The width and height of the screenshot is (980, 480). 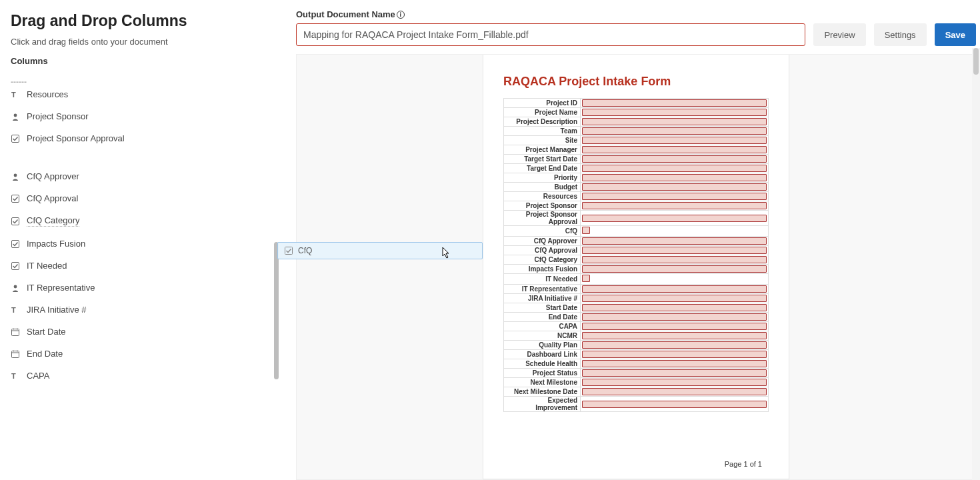 I want to click on list-item: Impacts Fusion, so click(x=146, y=244).